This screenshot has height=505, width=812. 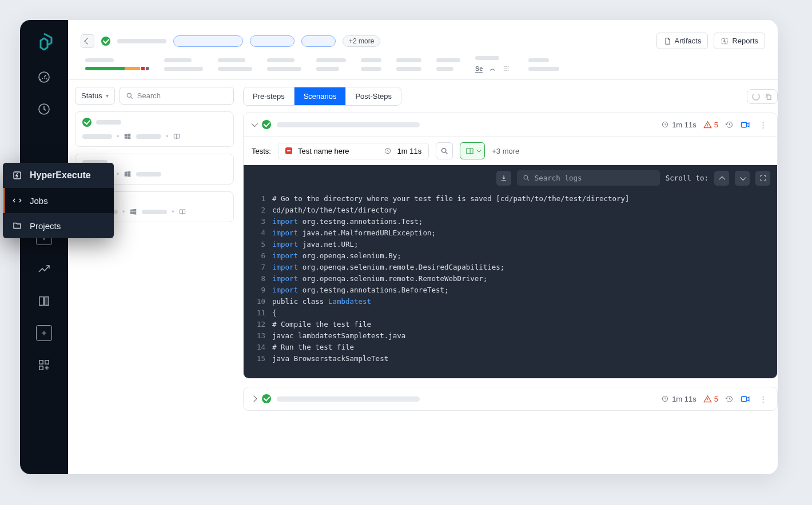 I want to click on tests-label: Tests:, so click(x=261, y=151).